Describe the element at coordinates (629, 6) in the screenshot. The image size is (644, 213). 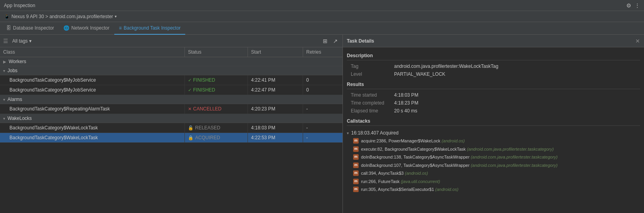
I see `settings-icon: ⚙` at that location.